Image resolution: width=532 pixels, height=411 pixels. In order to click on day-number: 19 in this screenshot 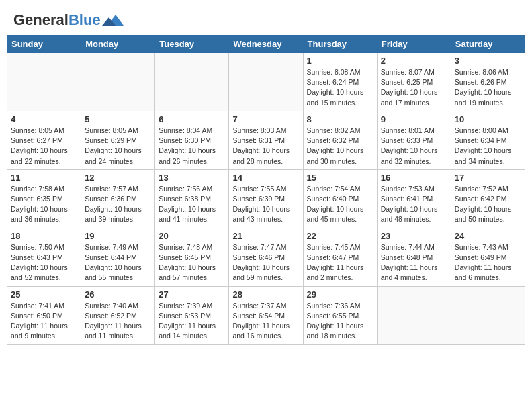, I will do `click(118, 236)`.